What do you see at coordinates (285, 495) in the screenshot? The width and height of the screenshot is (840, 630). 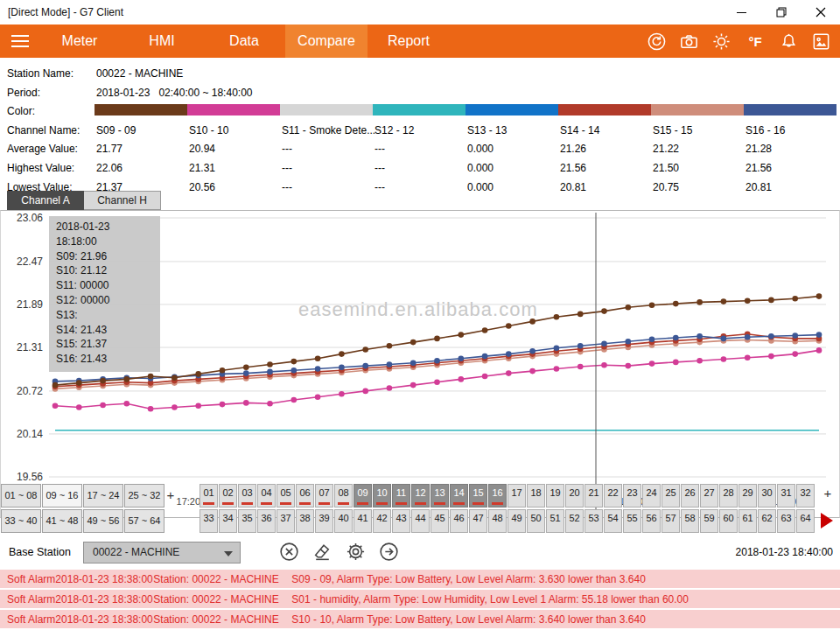 I see `channel-cell-05: 05` at bounding box center [285, 495].